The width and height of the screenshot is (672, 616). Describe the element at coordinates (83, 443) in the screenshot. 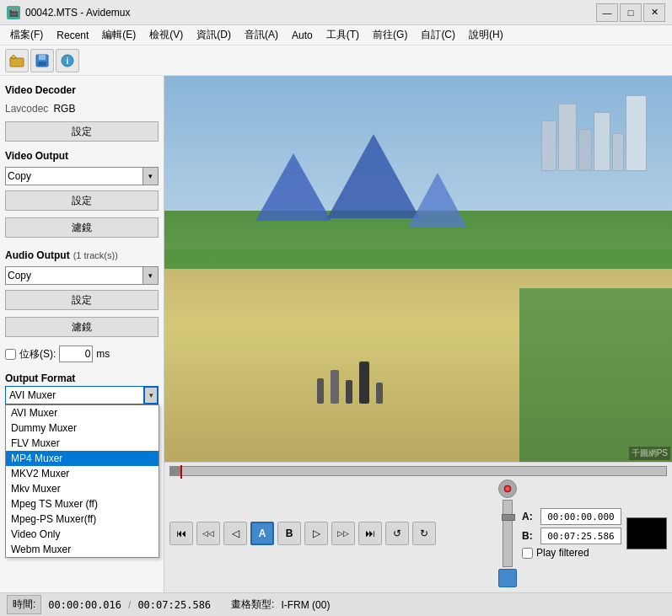

I see `dl-item-flv: FLV Muxer` at that location.